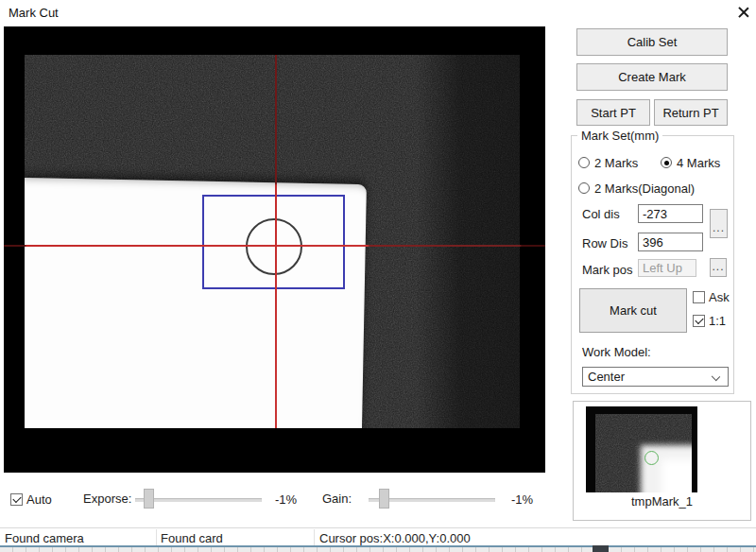 The width and height of the screenshot is (756, 552). What do you see at coordinates (716, 376) in the screenshot?
I see `chevron-down-icon` at bounding box center [716, 376].